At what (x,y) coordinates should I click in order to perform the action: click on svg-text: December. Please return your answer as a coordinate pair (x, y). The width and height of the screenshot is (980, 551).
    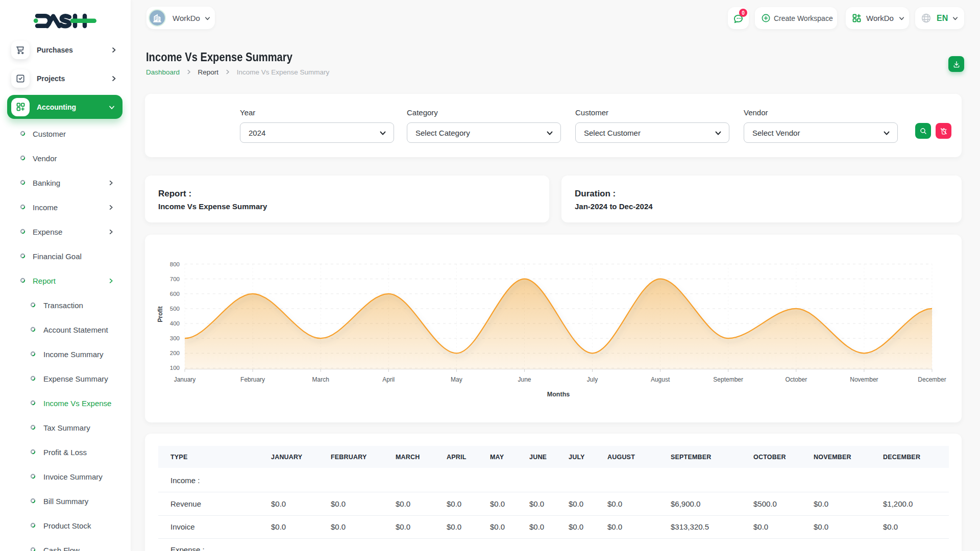
    Looking at the image, I should click on (932, 380).